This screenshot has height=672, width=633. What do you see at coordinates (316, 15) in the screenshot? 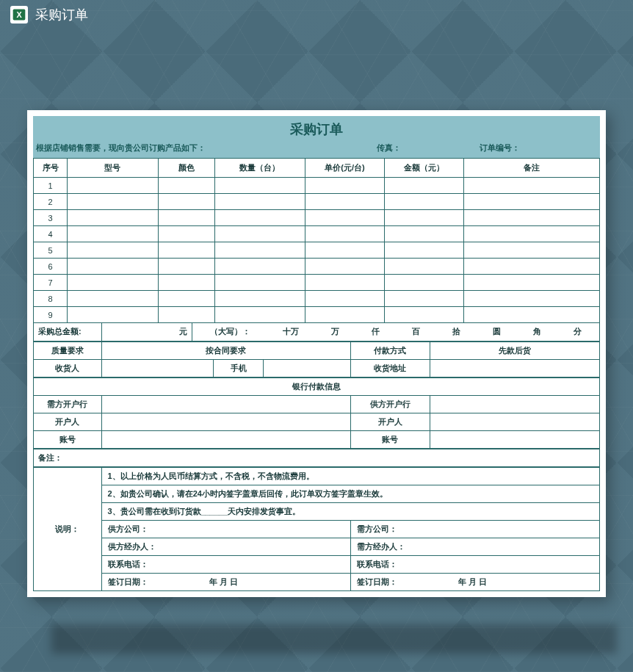
I see `window-header: X 采购订单` at bounding box center [316, 15].